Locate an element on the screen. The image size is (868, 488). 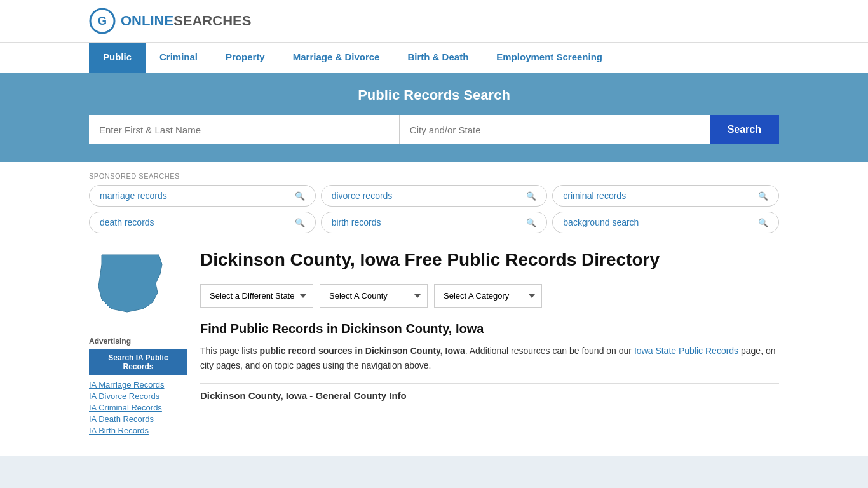
iowa-state-link: Iowa State Public Records is located at coordinates (686, 351).